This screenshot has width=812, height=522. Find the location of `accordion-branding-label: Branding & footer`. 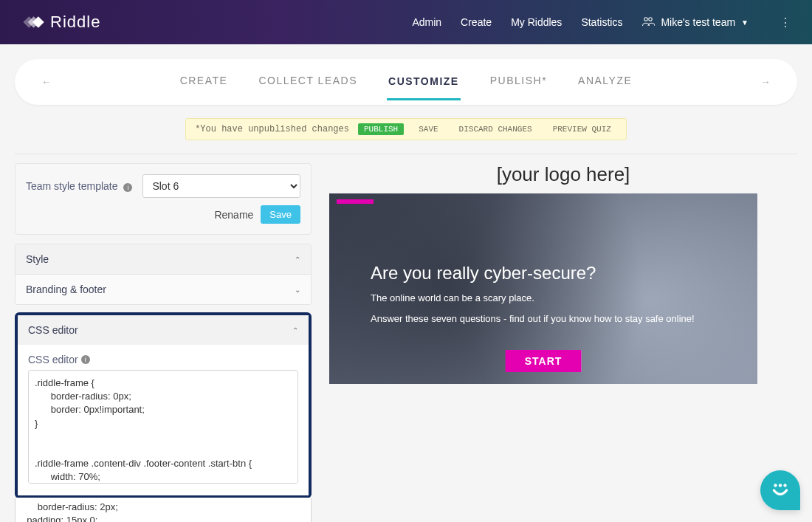

accordion-branding-label: Branding & footer is located at coordinates (66, 289).